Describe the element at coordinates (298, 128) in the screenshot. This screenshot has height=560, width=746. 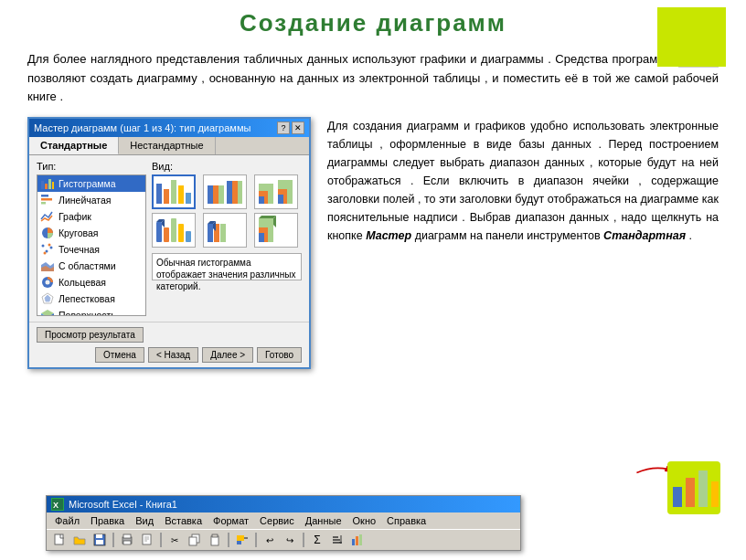
I see `wizard-close-button: ✕` at that location.